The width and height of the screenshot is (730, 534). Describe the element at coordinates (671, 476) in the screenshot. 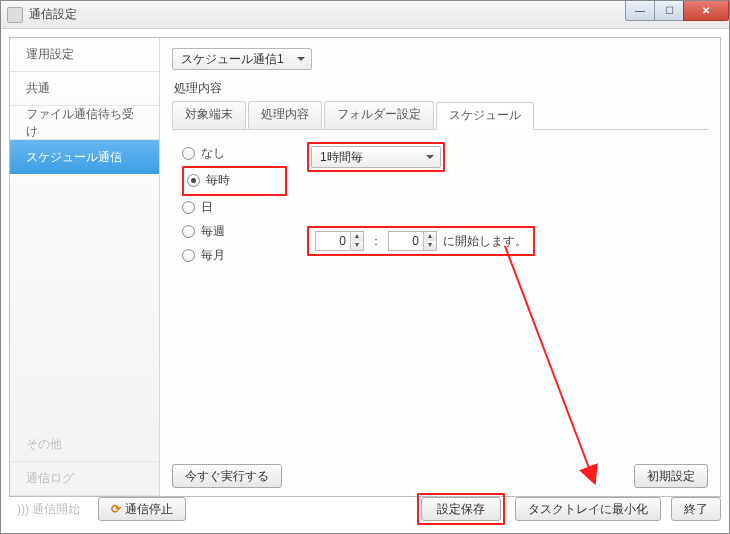

I see `defaults-button: 初期設定` at that location.